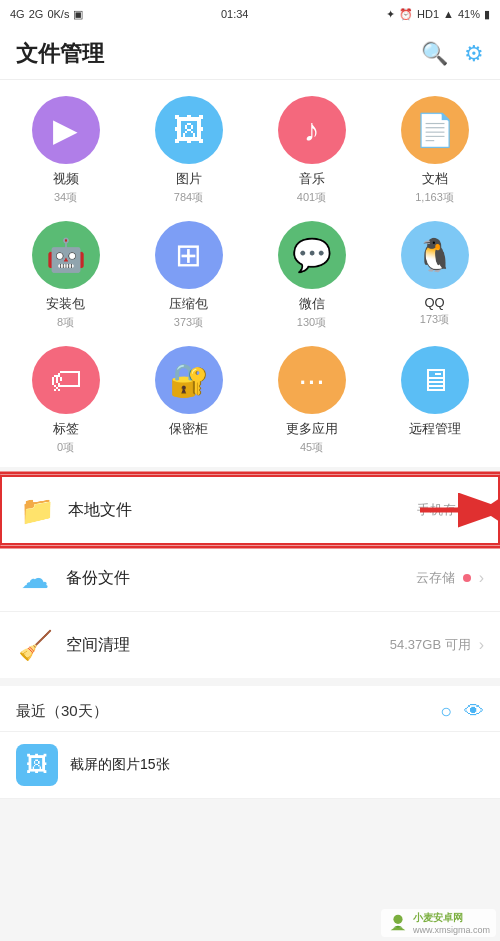  Describe the element at coordinates (312, 304) in the screenshot. I see `app-label-wechat: 微信` at that location.